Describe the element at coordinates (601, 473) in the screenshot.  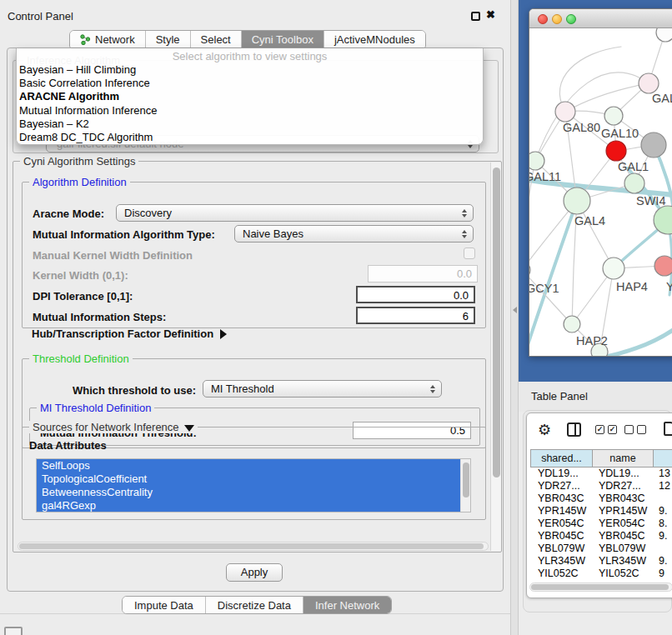
I see `table-row: YDL19...YDL19...13` at that location.